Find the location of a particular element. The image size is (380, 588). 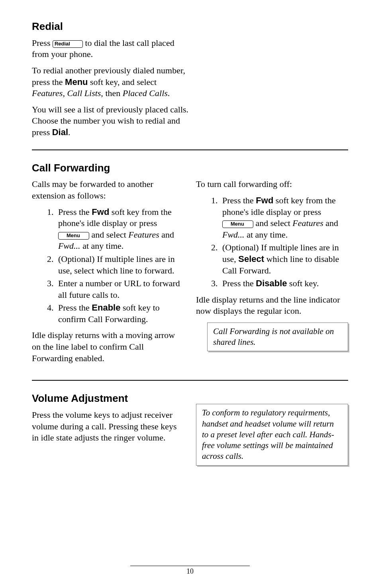

volume-note-box: To conform to regulatory requirments, ha… is located at coordinates (272, 435).